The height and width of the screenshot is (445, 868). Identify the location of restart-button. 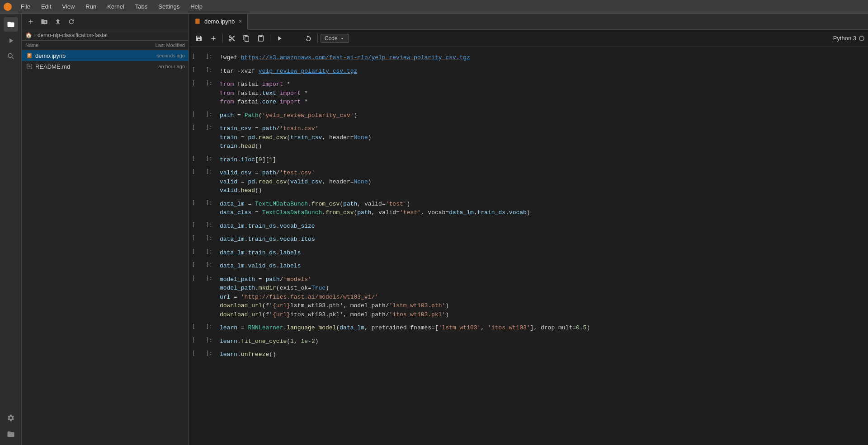
(308, 38).